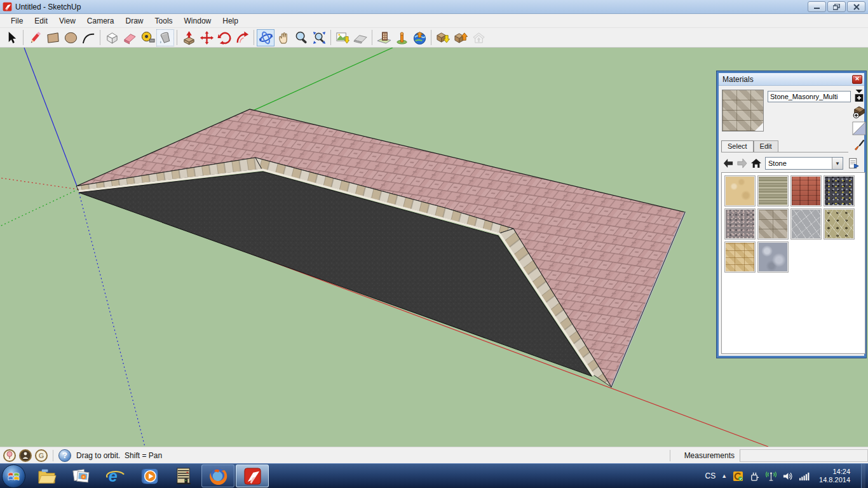  I want to click on power-plug-tray-icon, so click(755, 477).